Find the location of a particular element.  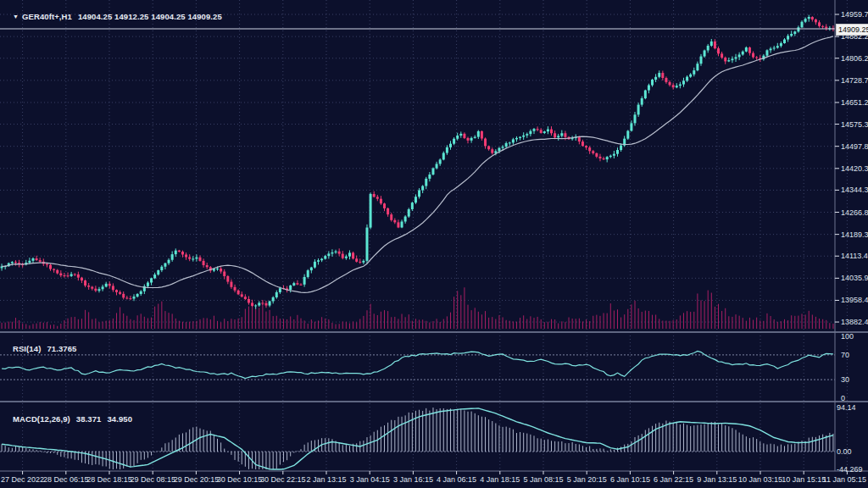

rsi-indicator-label: RSI(14)71.3765 is located at coordinates (40, 349).